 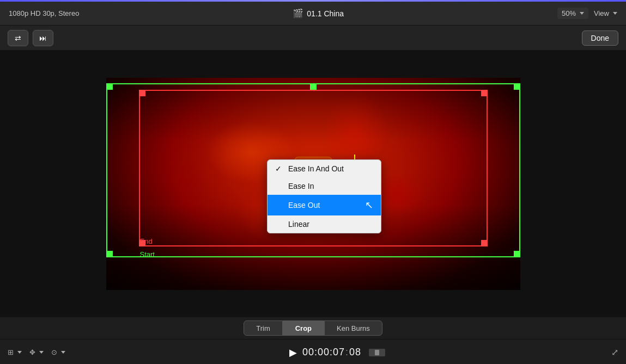 I want to click on zoom-value: 50%, so click(x=569, y=13).